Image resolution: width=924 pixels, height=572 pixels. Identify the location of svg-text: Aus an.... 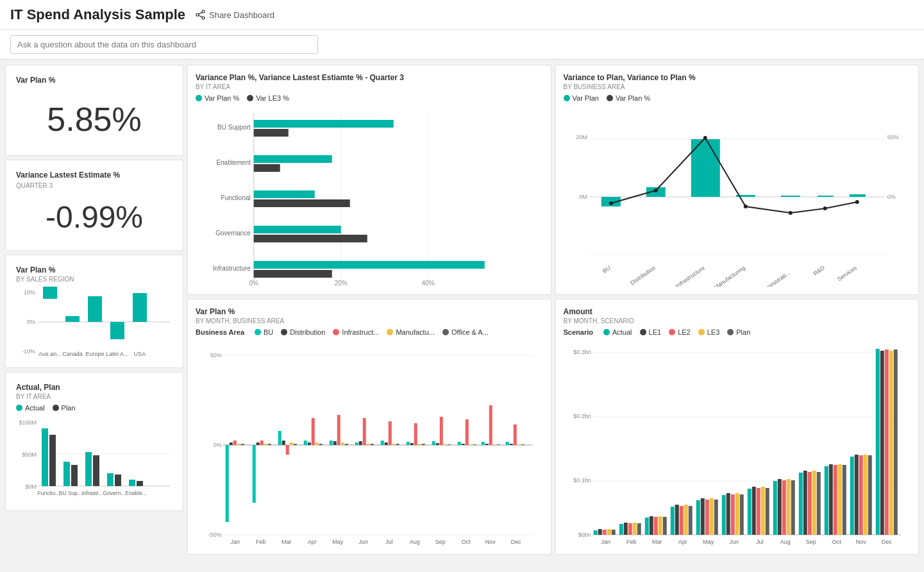
(50, 354).